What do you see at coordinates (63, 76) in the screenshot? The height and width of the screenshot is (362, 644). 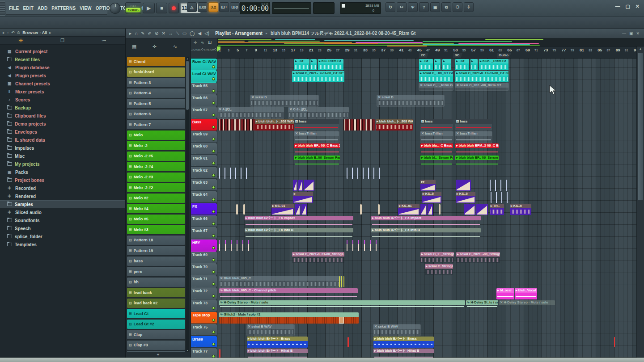 I see `browser-item-plugin-presets: ◀Plugin presets` at bounding box center [63, 76].